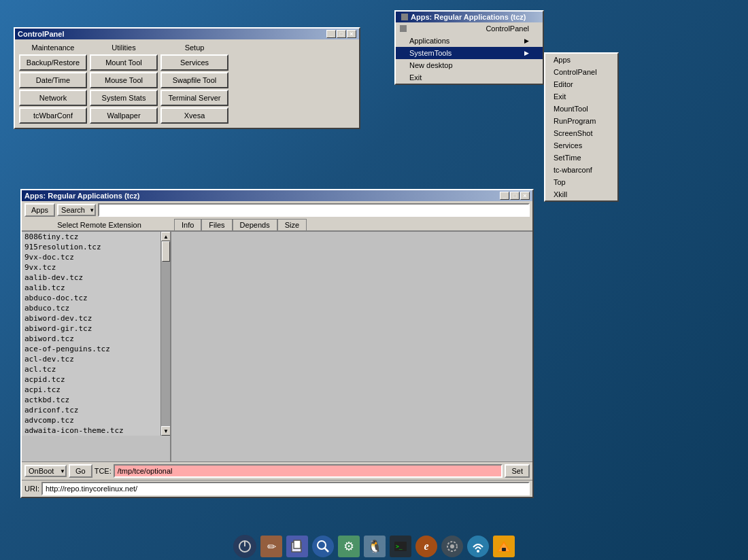 The image size is (748, 560). I want to click on list-item: acl.tcz, so click(96, 370).